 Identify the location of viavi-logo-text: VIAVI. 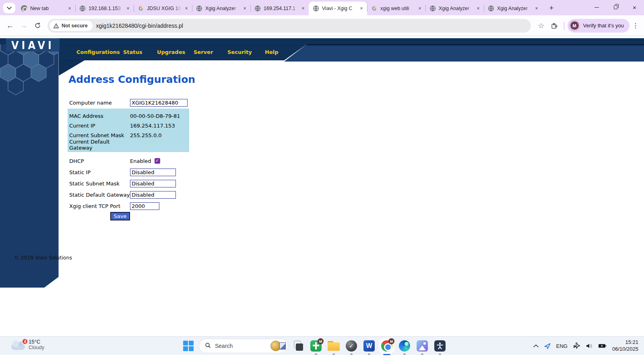
(33, 45).